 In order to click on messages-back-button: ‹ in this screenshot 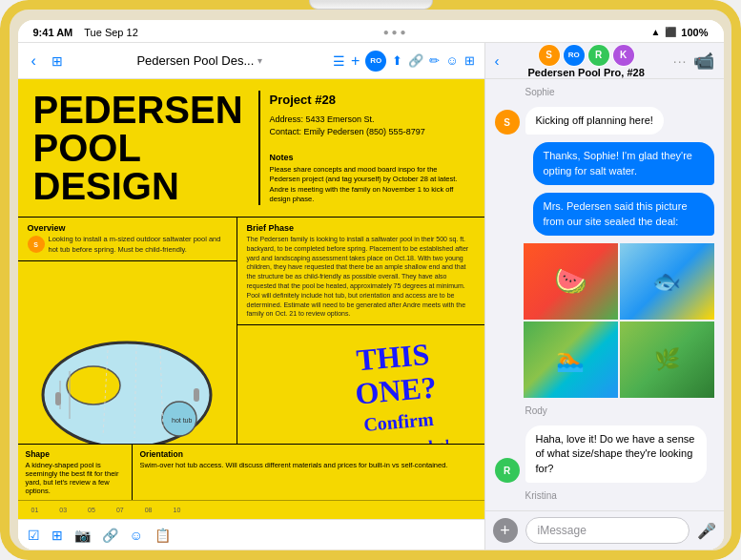, I will do `click(498, 61)`.